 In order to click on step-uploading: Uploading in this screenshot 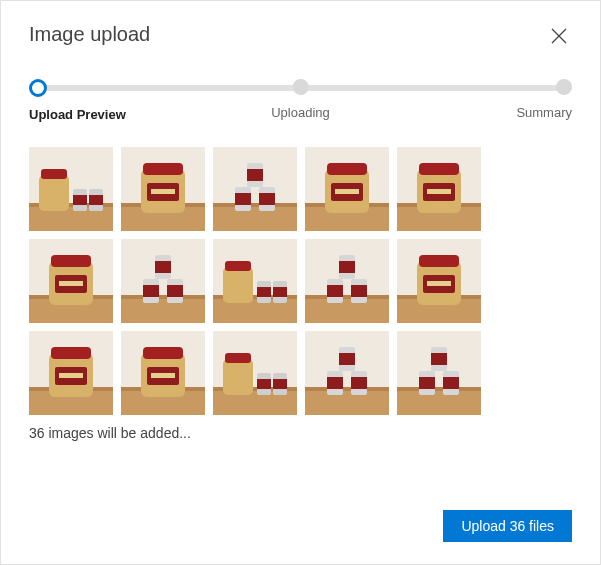, I will do `click(300, 100)`.